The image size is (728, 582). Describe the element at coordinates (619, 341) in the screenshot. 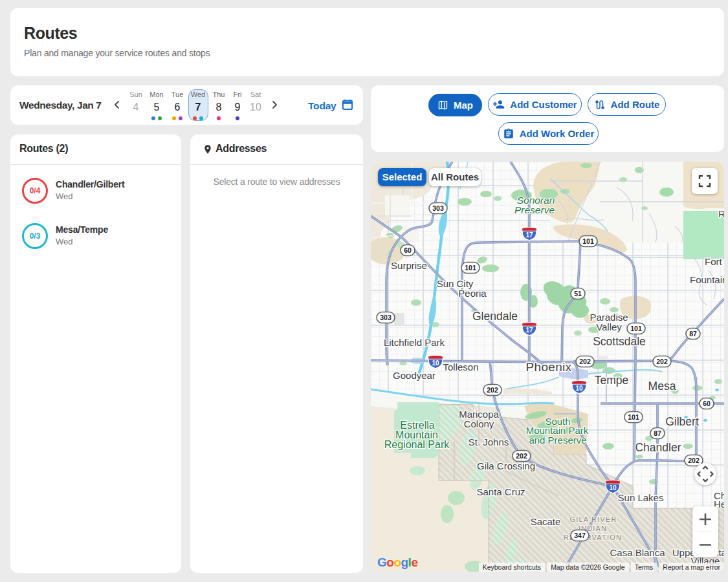

I see `svg-text: Scottsdale` at that location.